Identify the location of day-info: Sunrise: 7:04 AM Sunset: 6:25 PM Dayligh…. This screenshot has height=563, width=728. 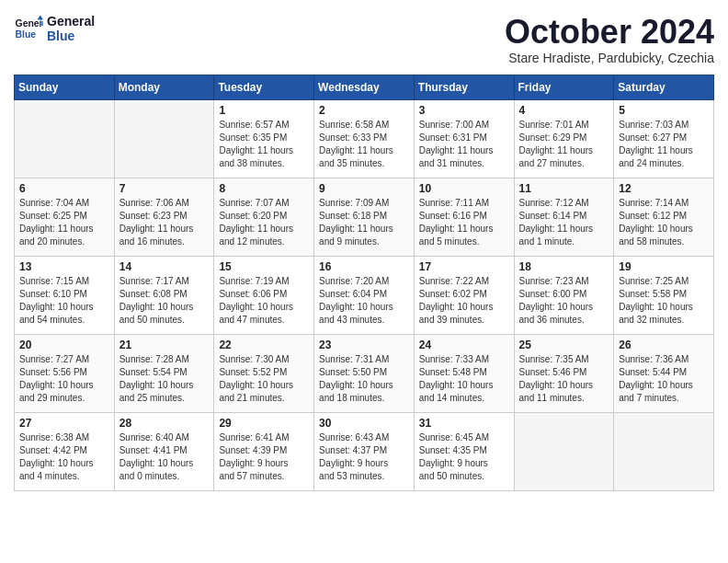
(64, 223).